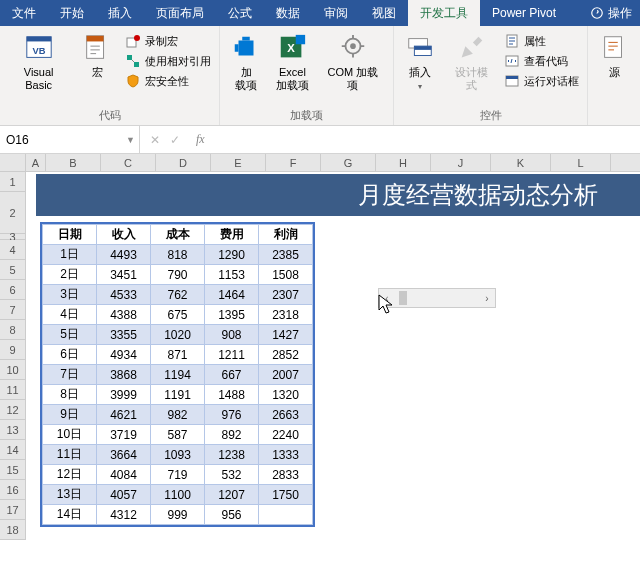 This screenshot has width=640, height=583. I want to click on table-cell: 2663, so click(286, 415).